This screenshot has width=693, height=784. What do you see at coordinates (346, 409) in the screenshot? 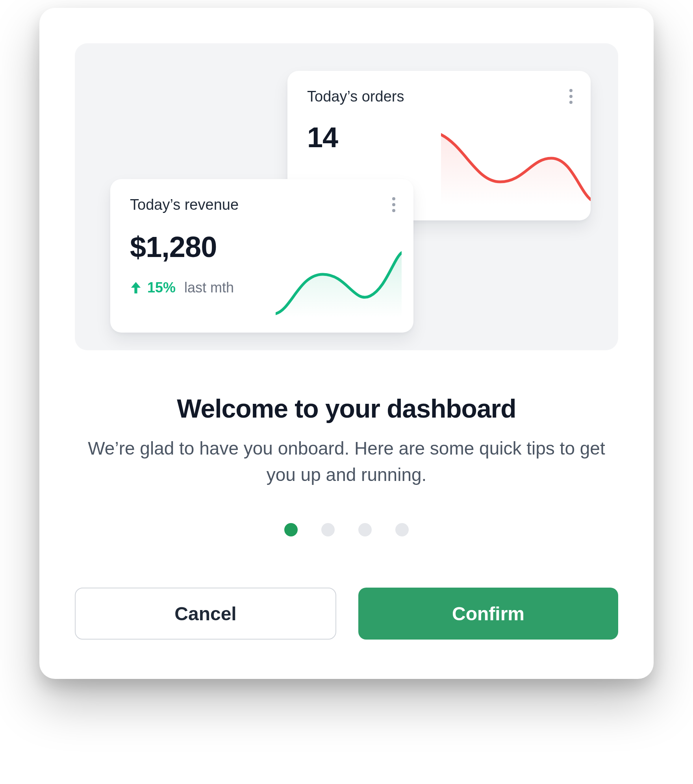
I see `modal-headline: Welcome to your dashboard` at bounding box center [346, 409].